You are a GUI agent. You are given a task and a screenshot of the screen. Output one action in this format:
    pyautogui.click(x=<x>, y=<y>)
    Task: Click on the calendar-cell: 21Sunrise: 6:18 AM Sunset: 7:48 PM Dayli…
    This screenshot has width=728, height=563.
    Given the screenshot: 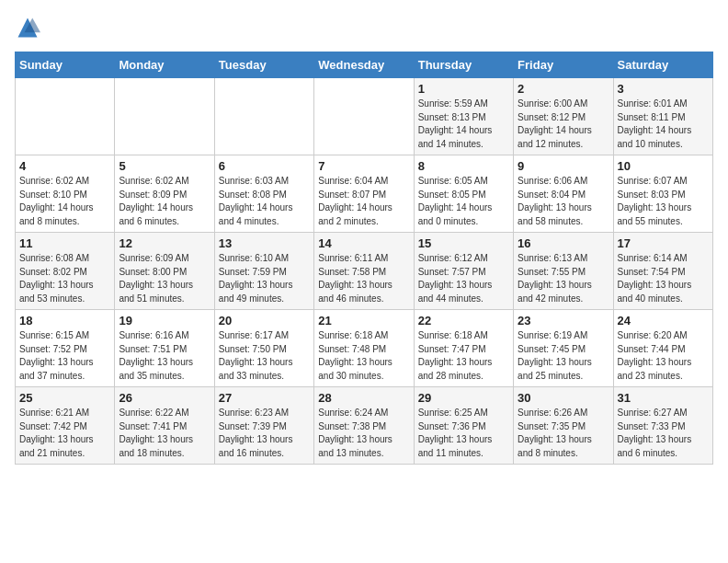 What is the action you would take?
    pyautogui.click(x=364, y=349)
    